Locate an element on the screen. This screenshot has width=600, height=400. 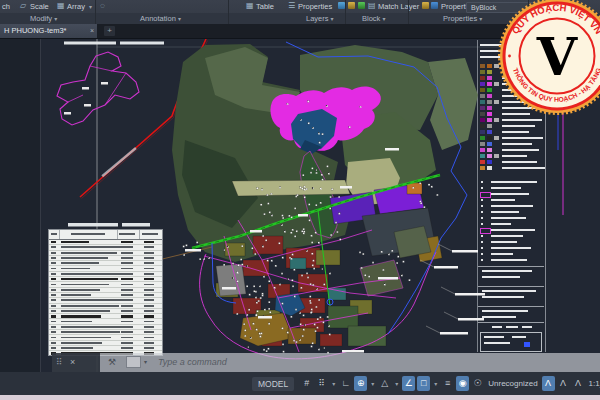
snap-icon: ⠿ is located at coordinates (322, 384).